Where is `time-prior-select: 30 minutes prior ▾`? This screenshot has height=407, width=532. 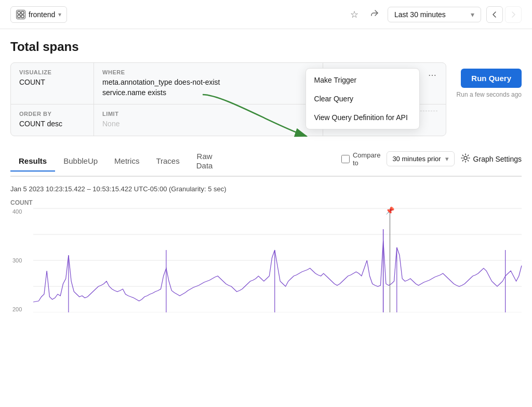 time-prior-select: 30 minutes prior ▾ is located at coordinates (420, 159).